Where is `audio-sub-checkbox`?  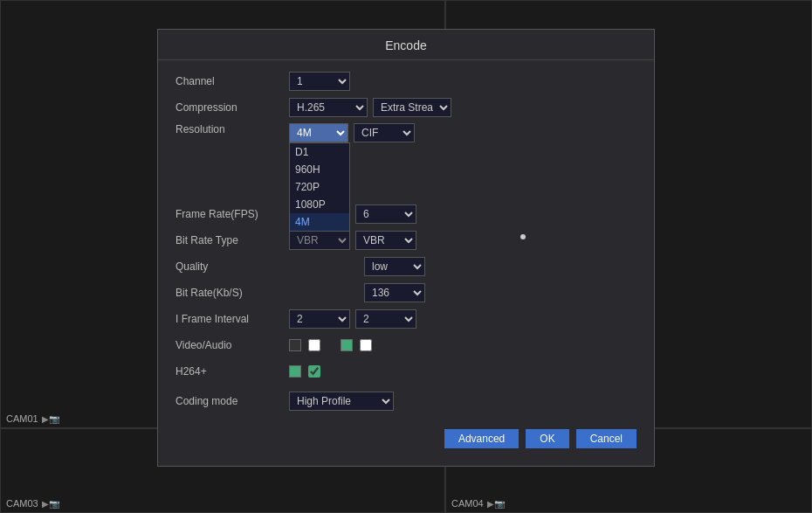 audio-sub-checkbox is located at coordinates (366, 345).